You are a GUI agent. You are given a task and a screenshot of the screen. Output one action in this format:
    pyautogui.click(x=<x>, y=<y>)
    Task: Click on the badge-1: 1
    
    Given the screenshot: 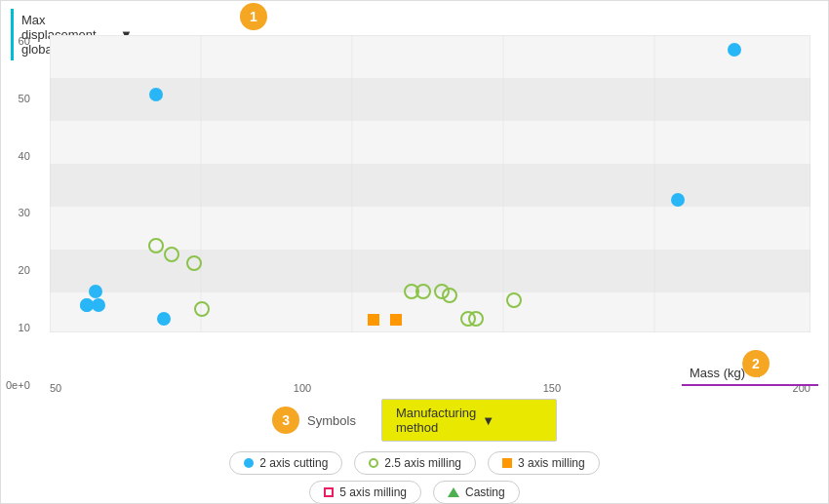 What is the action you would take?
    pyautogui.click(x=254, y=17)
    